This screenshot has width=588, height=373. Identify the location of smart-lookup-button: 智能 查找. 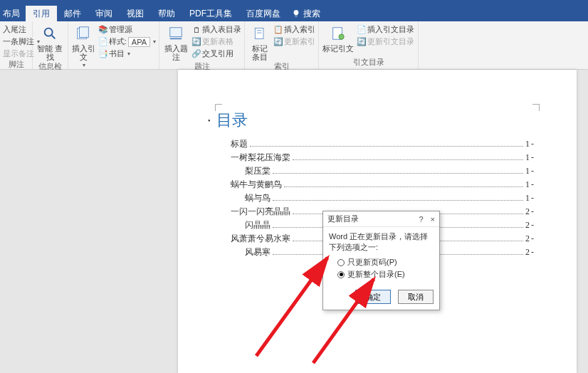
(50, 42).